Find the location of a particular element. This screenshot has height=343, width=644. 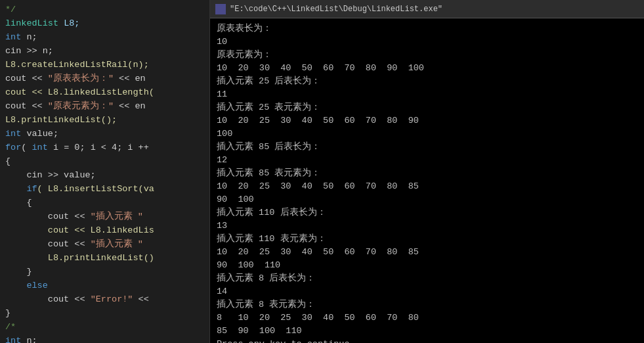

code-line: cout << "原表表长为：" << en is located at coordinates (105, 79).